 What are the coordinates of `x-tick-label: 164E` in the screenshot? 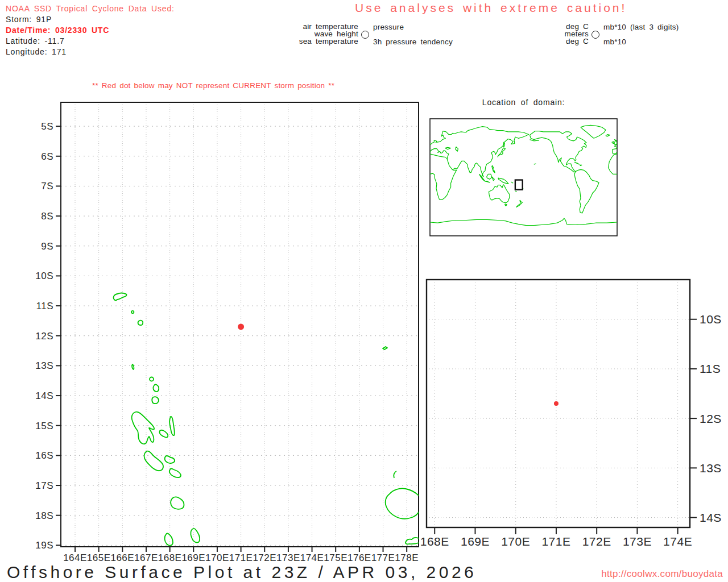 It's located at (75, 558).